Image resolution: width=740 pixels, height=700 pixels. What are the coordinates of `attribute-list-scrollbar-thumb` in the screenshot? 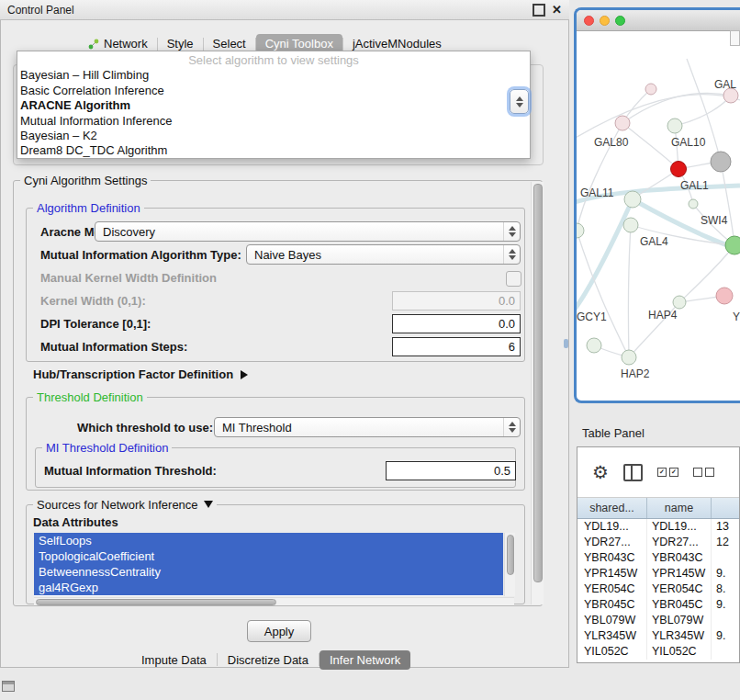 It's located at (510, 555).